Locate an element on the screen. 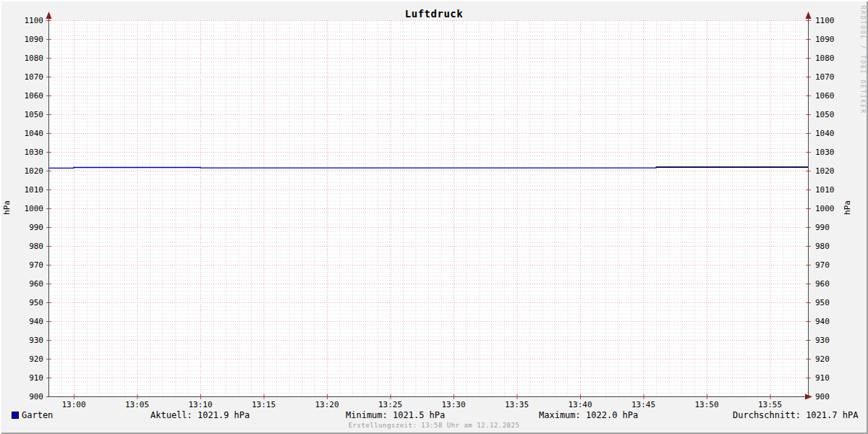 The image size is (868, 434). legend-stat-minimum: Minimum: 1021.5 hPa is located at coordinates (395, 415).